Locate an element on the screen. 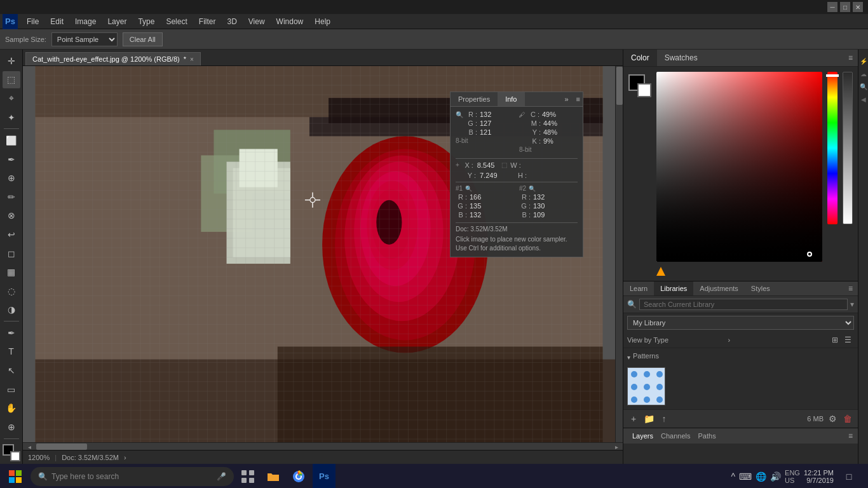  background-color is located at coordinates (15, 456).